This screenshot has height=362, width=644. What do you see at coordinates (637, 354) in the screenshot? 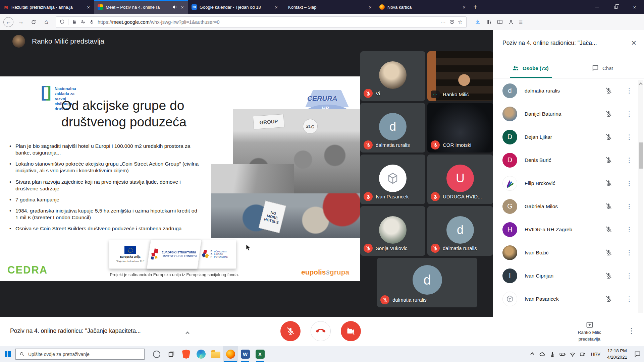
I see `action-center-button` at bounding box center [637, 354].